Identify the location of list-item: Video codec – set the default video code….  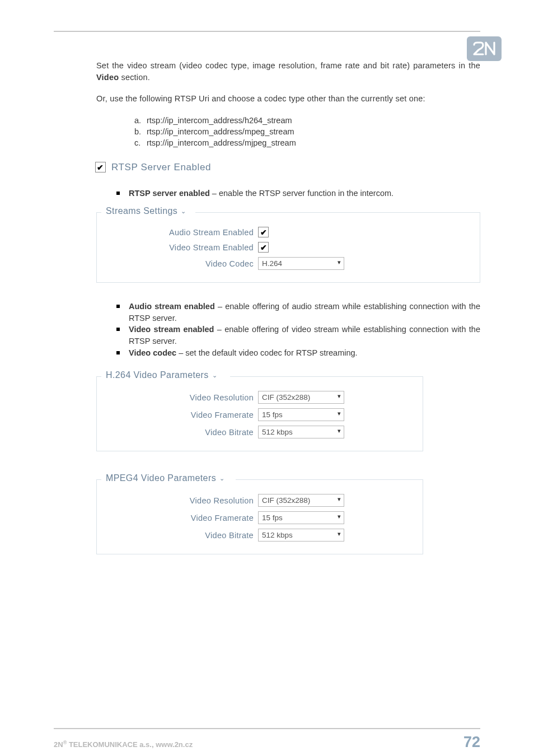
(298, 353).